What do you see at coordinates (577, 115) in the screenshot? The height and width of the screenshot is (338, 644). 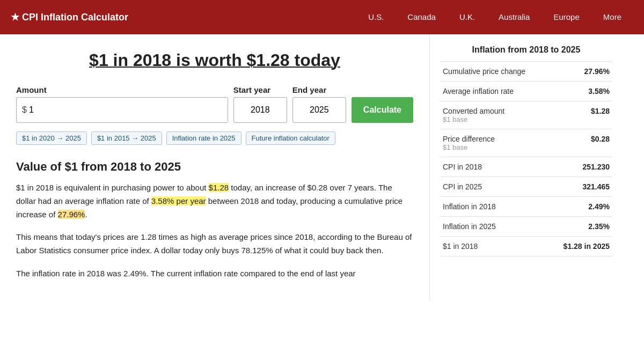 I see `sidebar-row-value-2: $1.28` at bounding box center [577, 115].